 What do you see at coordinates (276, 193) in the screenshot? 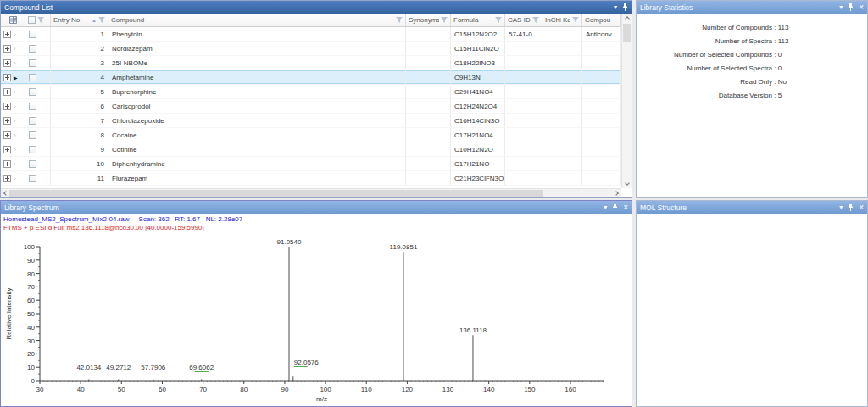
I see `horizontal-scroll-thumb` at bounding box center [276, 193].